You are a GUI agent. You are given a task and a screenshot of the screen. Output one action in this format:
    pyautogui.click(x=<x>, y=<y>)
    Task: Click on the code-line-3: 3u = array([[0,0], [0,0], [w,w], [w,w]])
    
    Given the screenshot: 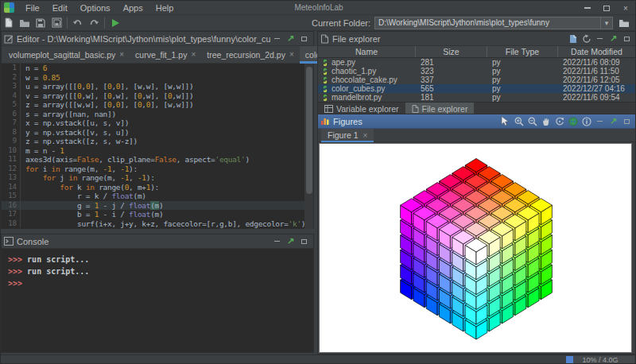 What is the action you would take?
    pyautogui.click(x=157, y=87)
    